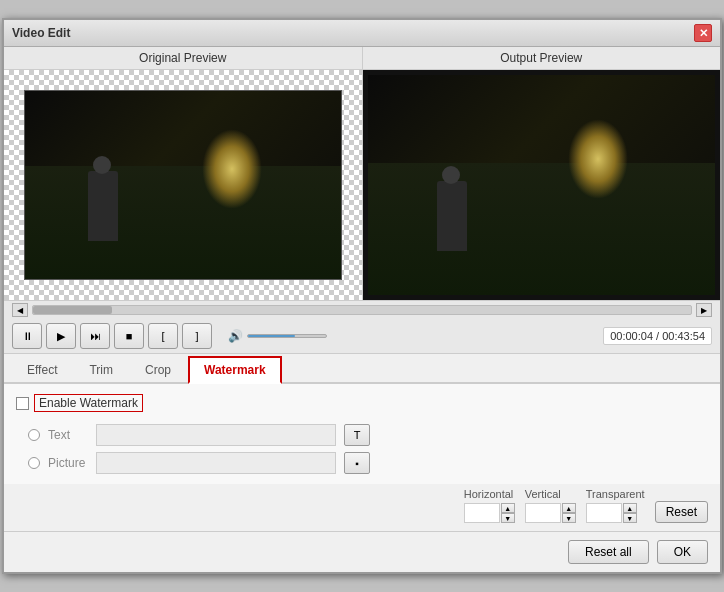  Describe the element at coordinates (362, 460) in the screenshot. I see `picture-option-row: Picture ▪` at that location.